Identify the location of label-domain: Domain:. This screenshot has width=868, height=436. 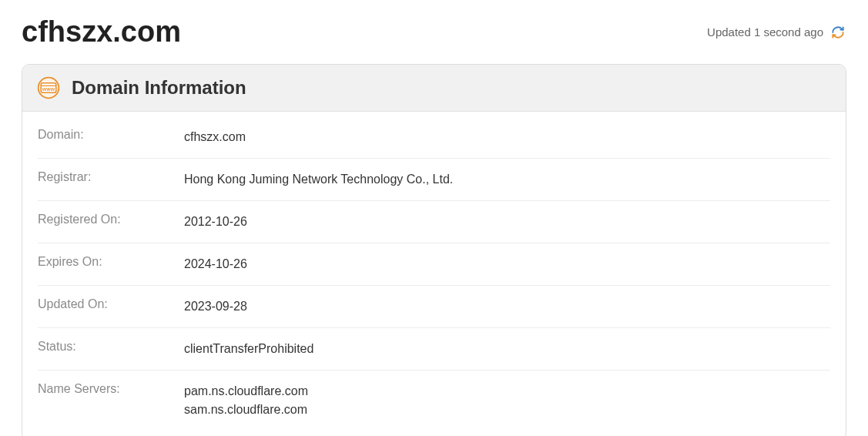
(111, 135).